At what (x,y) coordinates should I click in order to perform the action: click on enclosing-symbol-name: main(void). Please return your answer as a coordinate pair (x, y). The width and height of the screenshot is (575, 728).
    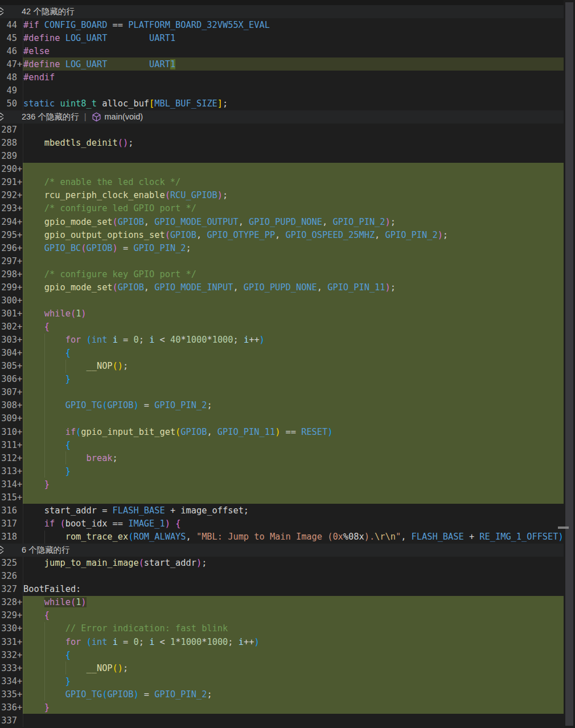
    Looking at the image, I should click on (124, 117).